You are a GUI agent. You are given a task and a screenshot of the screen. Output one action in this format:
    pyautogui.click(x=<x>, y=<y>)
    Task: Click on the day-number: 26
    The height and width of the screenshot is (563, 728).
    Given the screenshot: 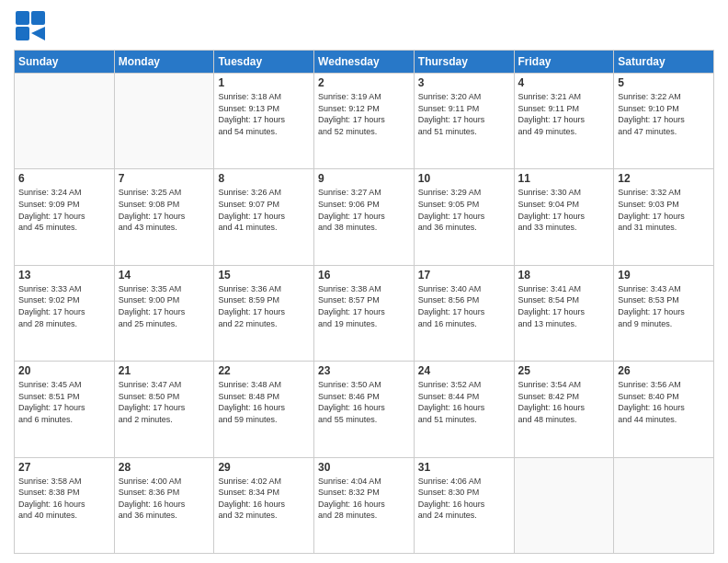 What is the action you would take?
    pyautogui.click(x=664, y=371)
    